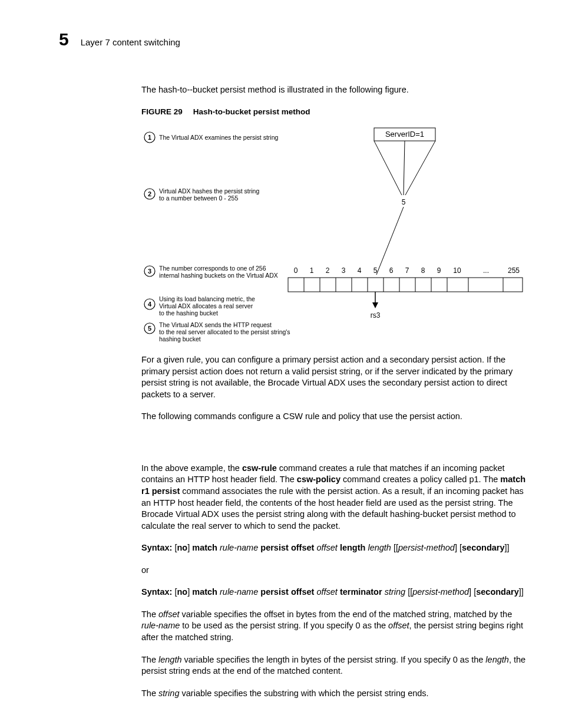 This screenshot has height=728, width=562. Describe the element at coordinates (408, 271) in the screenshot. I see `svg-text: 7` at that location.